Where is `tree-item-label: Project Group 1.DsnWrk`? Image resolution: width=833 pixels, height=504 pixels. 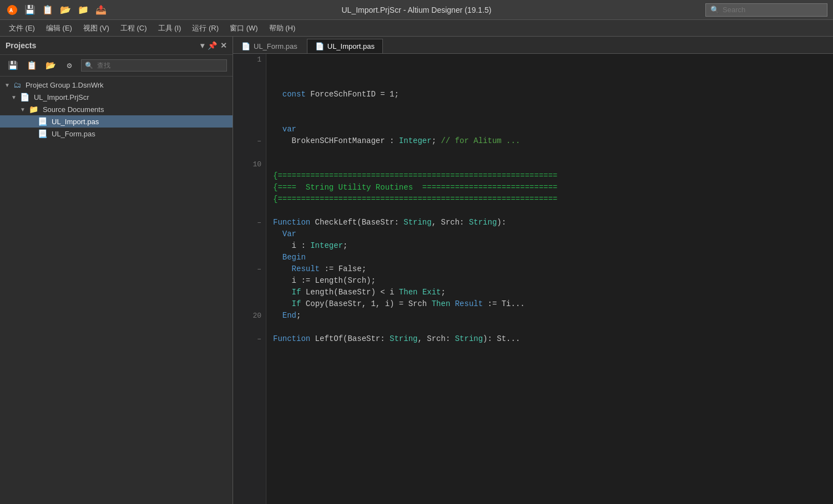
tree-item-label: Project Group 1.DsnWrk is located at coordinates (64, 85).